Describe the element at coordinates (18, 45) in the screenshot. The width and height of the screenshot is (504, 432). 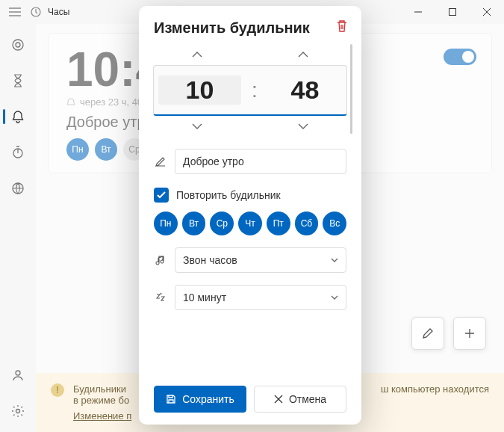
I see `sidebar-item-focus` at that location.